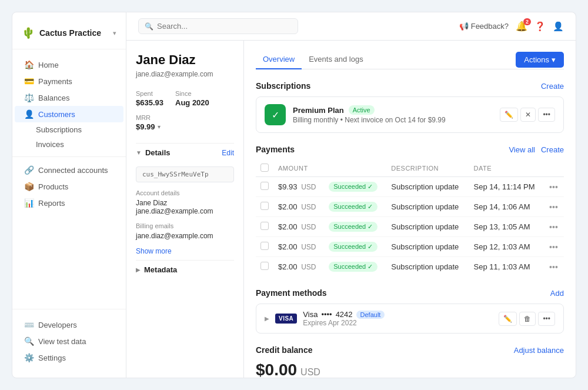 The height and width of the screenshot is (390, 588). Describe the element at coordinates (50, 145) in the screenshot. I see `sidebar-invoices-label: Invoices` at that location.